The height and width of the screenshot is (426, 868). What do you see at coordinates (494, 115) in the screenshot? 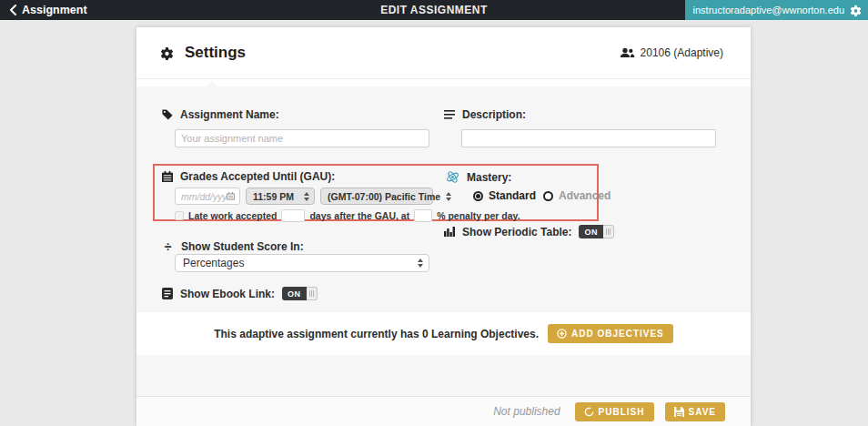
I see `description-label: Description:` at bounding box center [494, 115].